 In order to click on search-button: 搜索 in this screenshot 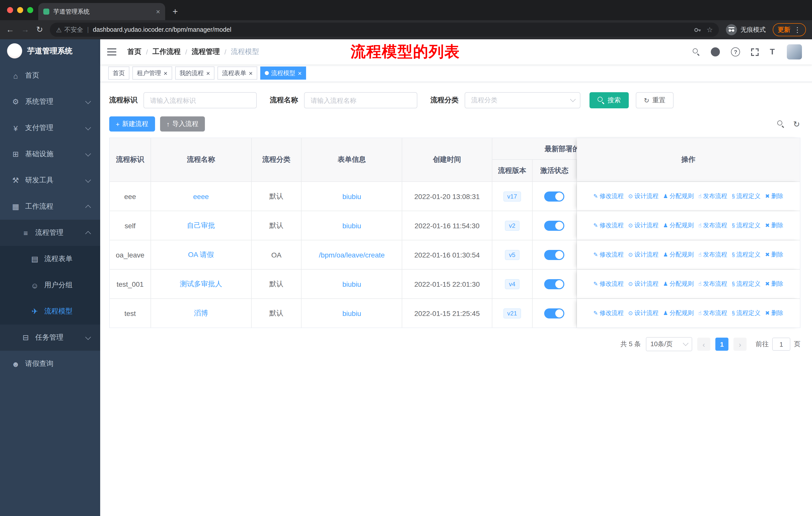, I will do `click(609, 100)`.